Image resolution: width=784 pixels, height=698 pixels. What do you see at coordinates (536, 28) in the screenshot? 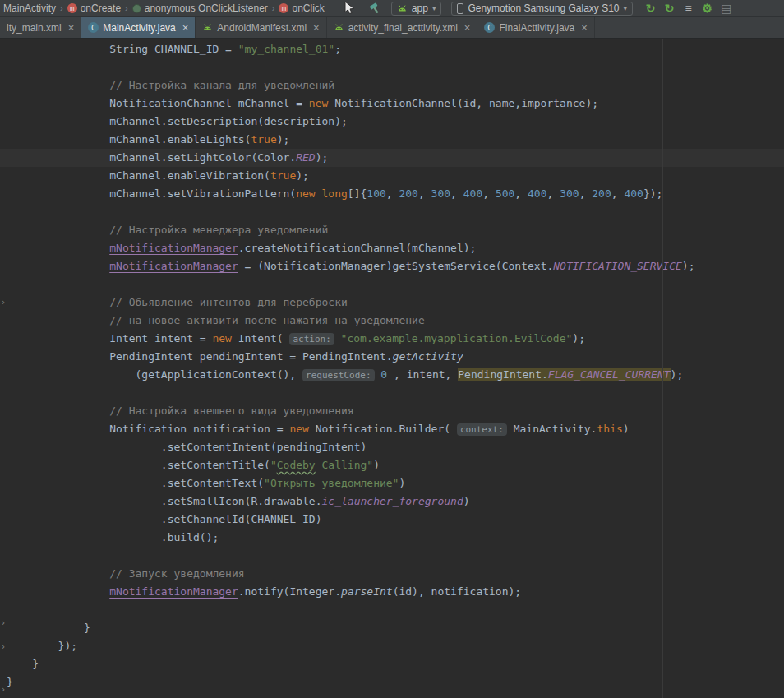
I see `tab-finalacttivity-java: CFinalActtivity.java×` at bounding box center [536, 28].